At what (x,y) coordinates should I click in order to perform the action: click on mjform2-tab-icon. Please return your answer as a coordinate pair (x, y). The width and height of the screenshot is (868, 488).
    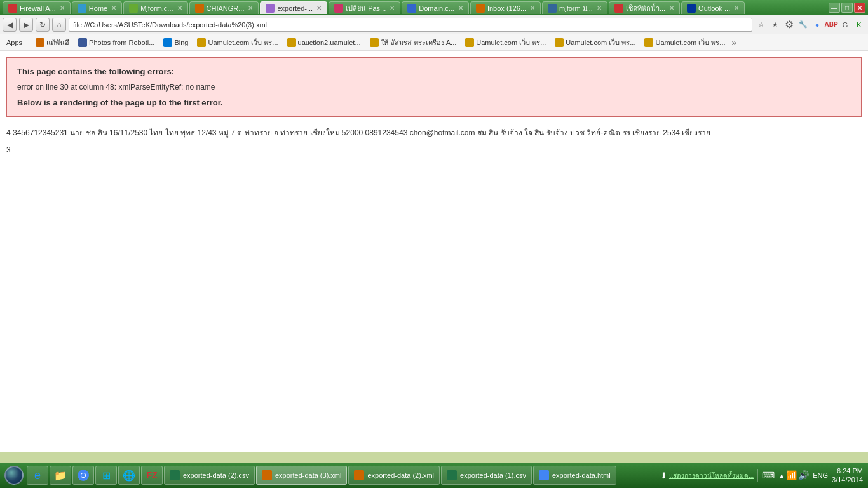
    Looking at the image, I should click on (552, 8).